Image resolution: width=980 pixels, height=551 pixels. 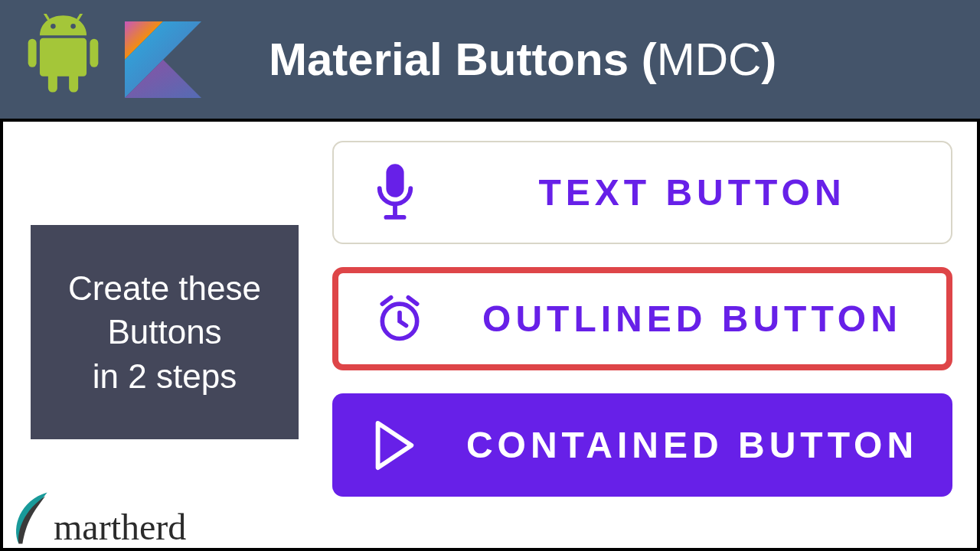 What do you see at coordinates (692, 445) in the screenshot?
I see `contained-button-label: CONTAINED BUTTON` at bounding box center [692, 445].